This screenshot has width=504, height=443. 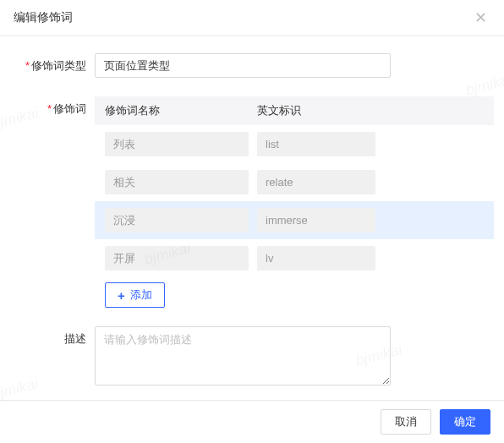 I want to click on desc-textarea, so click(x=243, y=356).